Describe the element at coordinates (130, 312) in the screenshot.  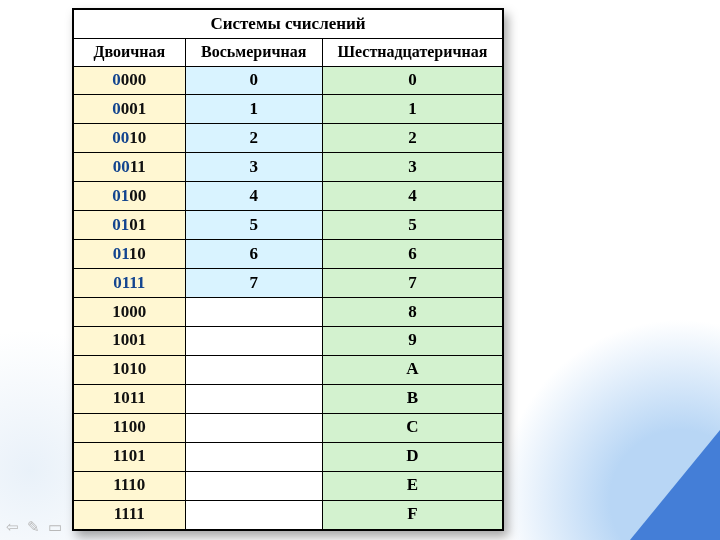
I see `cell-binary: 1000` at that location.